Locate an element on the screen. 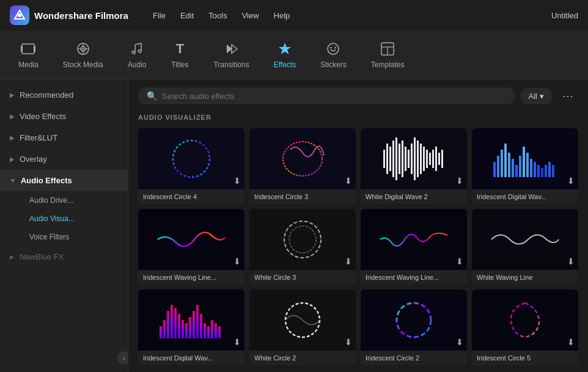 The height and width of the screenshot is (372, 588). tab-titles: T Titles is located at coordinates (180, 55).